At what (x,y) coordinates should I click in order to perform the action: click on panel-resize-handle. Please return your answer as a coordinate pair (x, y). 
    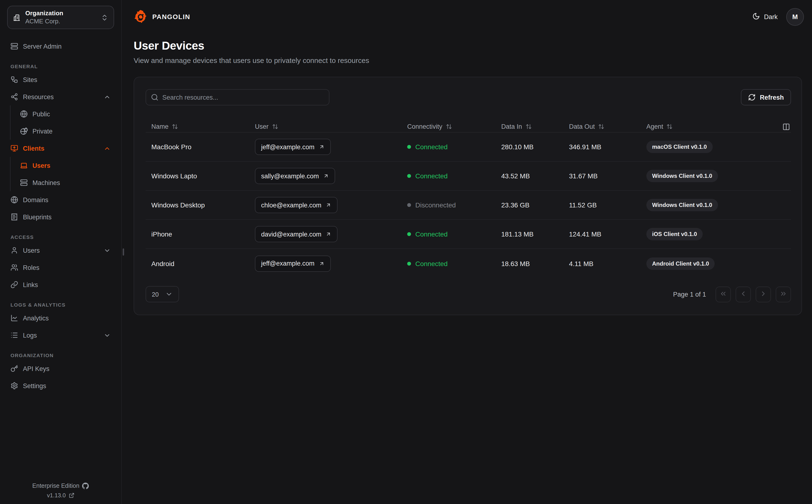
    Looking at the image, I should click on (123, 252).